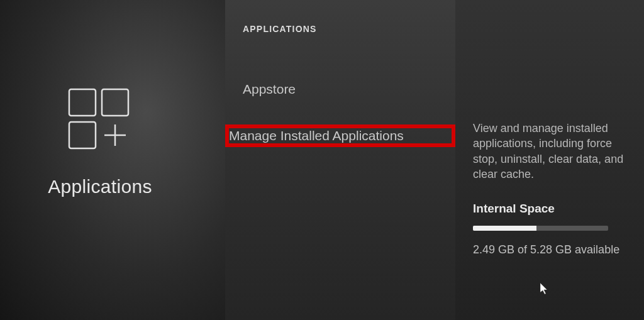 Image resolution: width=644 pixels, height=320 pixels. What do you see at coordinates (541, 228) in the screenshot?
I see `storage-progress-bar` at bounding box center [541, 228].